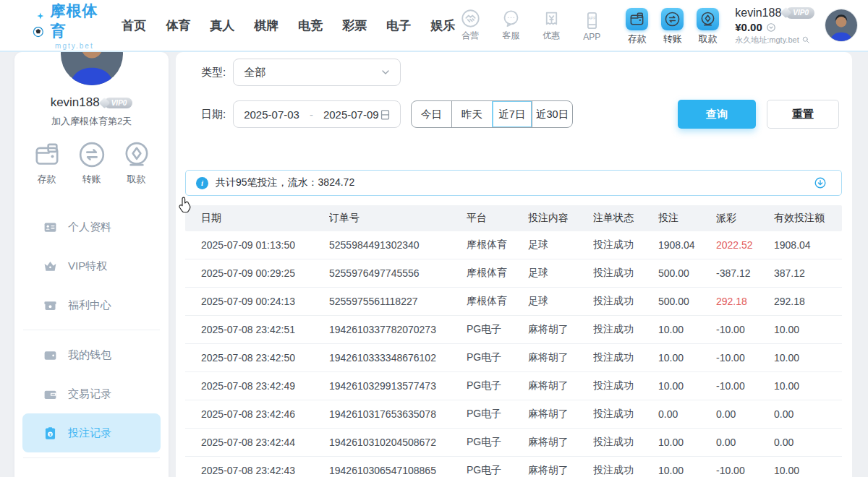 The image size is (868, 477). What do you see at coordinates (265, 414) in the screenshot?
I see `cell-date: 2025-07-08 23:42:46` at bounding box center [265, 414].